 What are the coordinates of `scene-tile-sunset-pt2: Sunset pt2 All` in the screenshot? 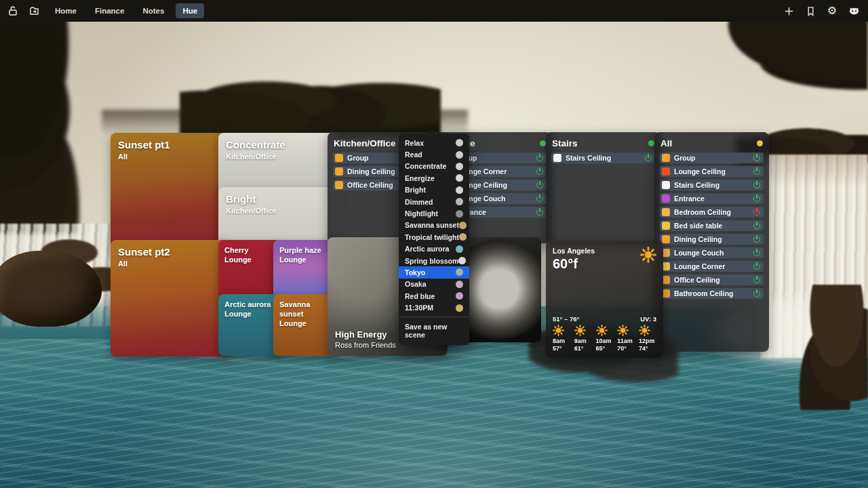 It's located at (171, 298).